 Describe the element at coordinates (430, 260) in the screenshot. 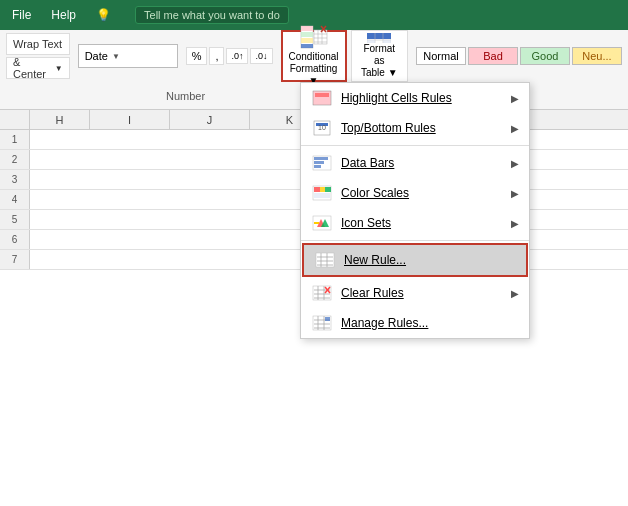

I see `newrule-label: New Rule...` at that location.